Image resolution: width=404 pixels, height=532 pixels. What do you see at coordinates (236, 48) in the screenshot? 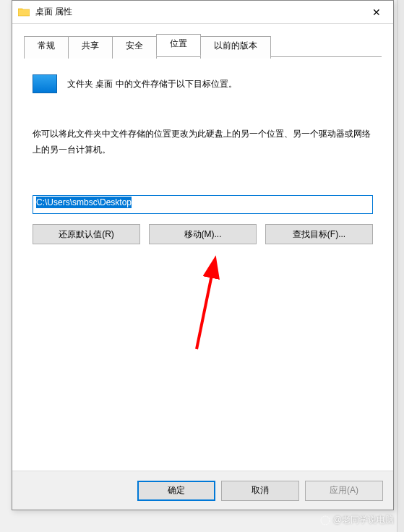
I see `tab-previous-versions: 以前的版本` at bounding box center [236, 48].